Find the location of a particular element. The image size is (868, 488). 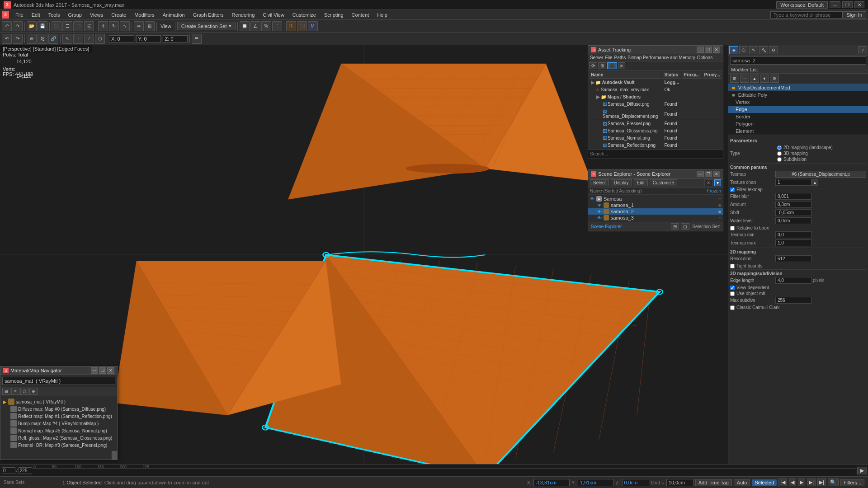

save-button: 💾 is located at coordinates (42, 26).